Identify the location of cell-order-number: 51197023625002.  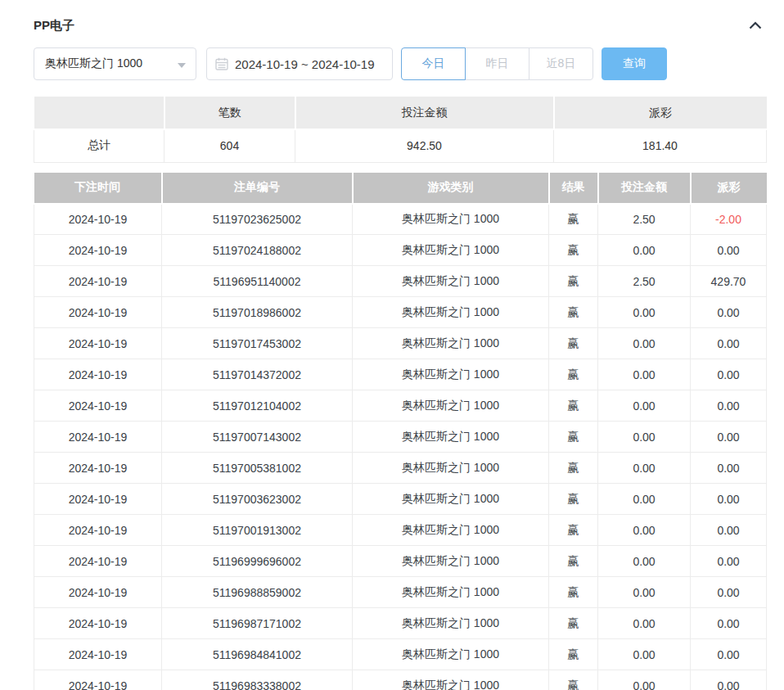
(257, 219).